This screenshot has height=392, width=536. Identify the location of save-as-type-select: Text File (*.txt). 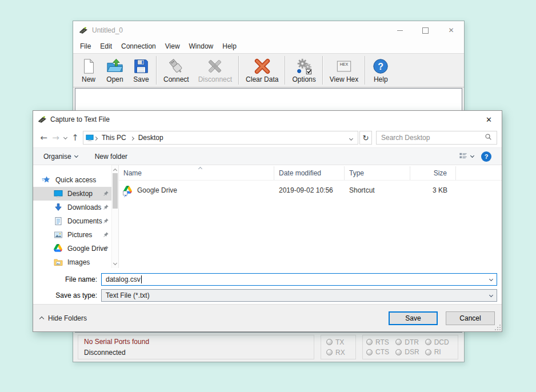
(299, 295).